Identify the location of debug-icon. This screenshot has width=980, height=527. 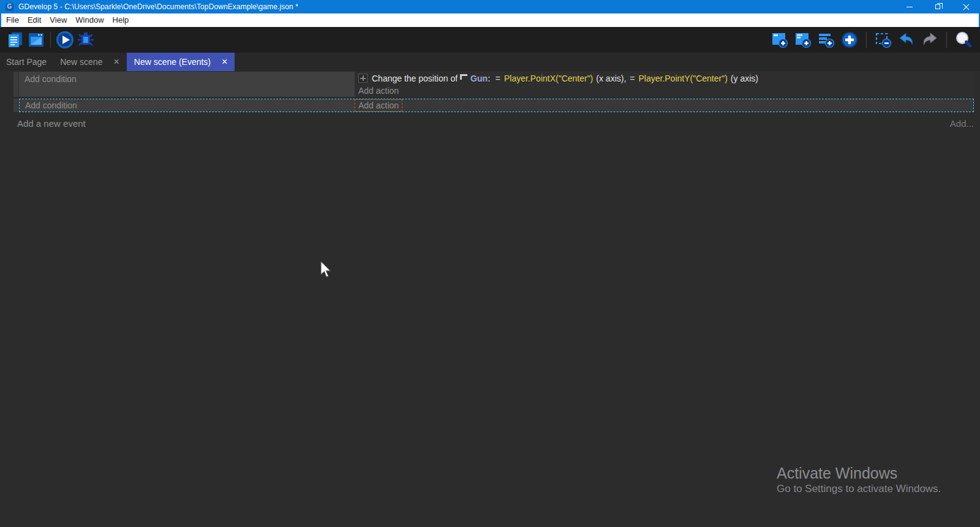
(86, 40).